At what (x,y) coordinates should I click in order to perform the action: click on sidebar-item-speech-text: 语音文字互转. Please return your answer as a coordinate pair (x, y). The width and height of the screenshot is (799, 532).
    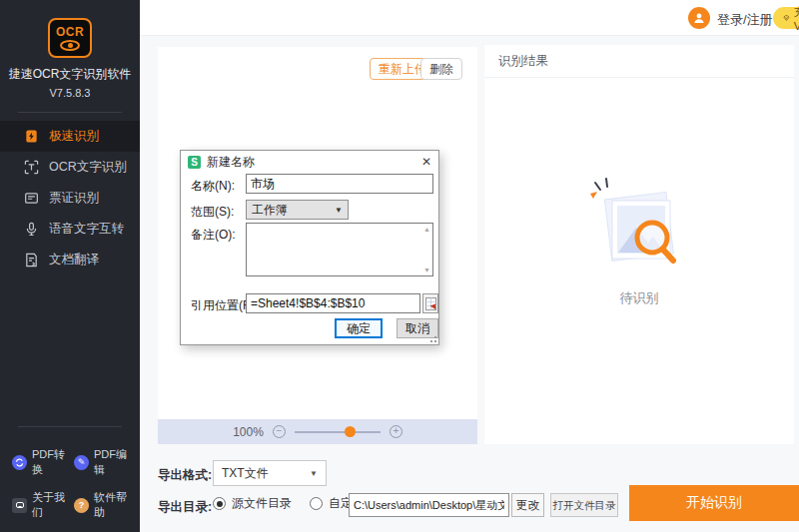
    Looking at the image, I should click on (70, 230).